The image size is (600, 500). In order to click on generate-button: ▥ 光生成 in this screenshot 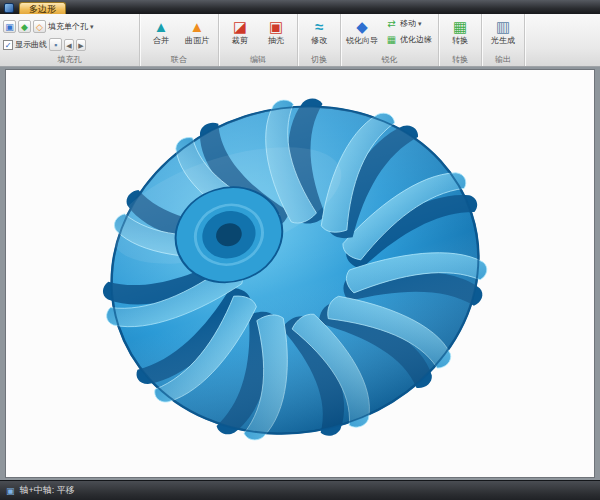, I will do `click(503, 31)`.